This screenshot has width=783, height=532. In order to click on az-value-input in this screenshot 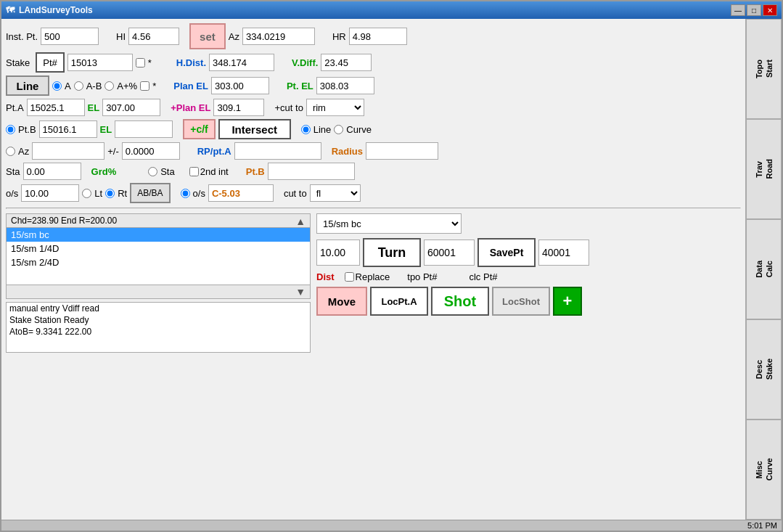, I will do `click(68, 151)`.